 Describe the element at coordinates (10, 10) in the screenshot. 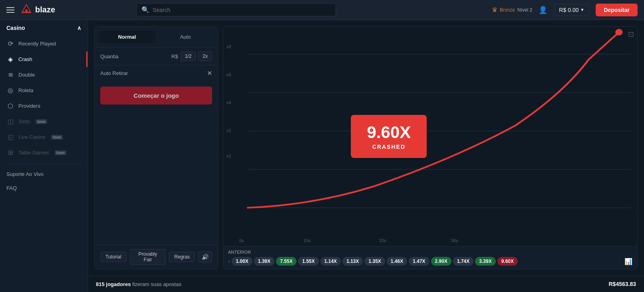

I see `menu-button` at that location.